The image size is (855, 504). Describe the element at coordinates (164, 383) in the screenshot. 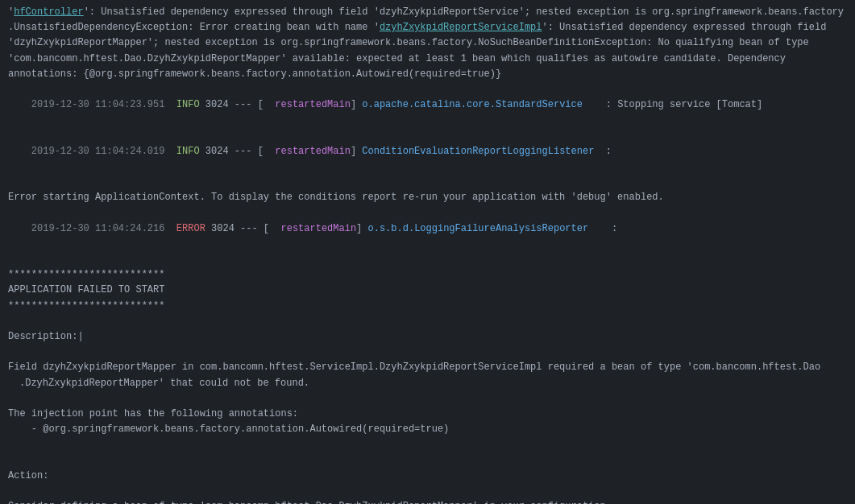

I see `text-span: .DzyhZxykpidReportMapper' that could not…` at that location.